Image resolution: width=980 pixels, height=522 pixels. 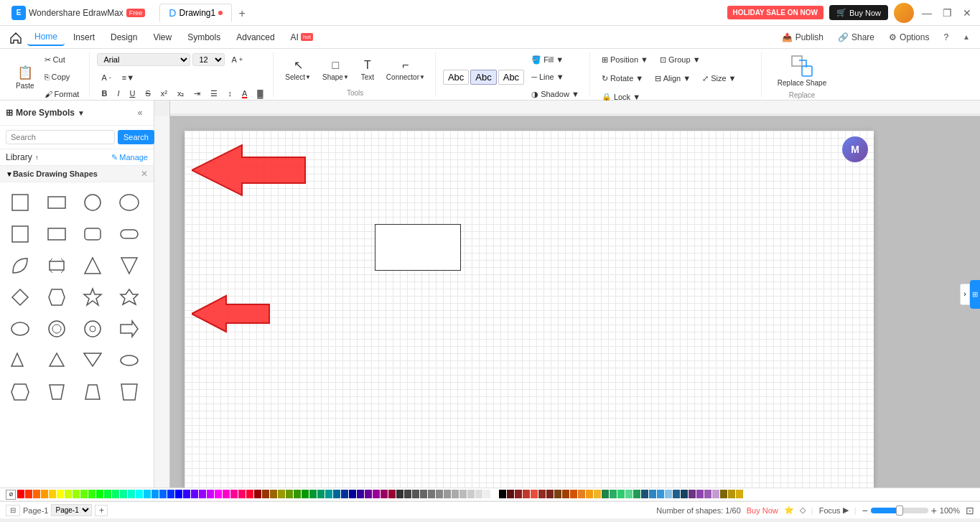 What do you see at coordinates (148, 93) in the screenshot?
I see `strikethrough-button: S` at bounding box center [148, 93].